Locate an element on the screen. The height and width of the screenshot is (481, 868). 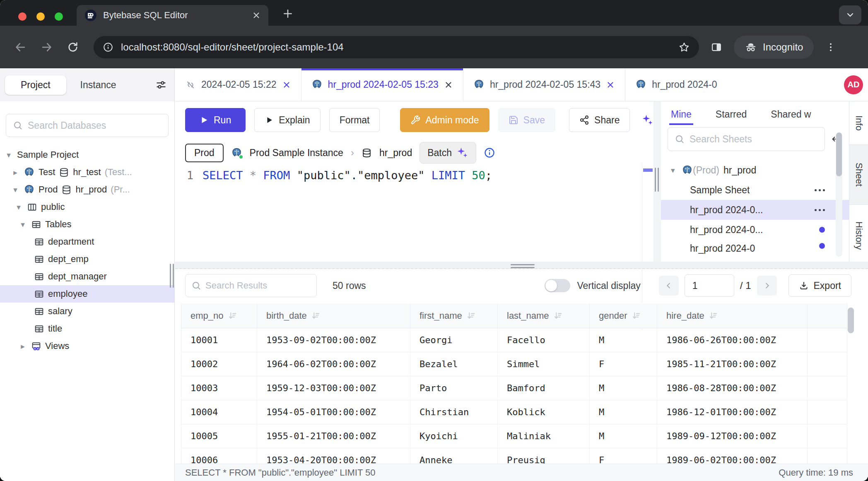
tab-mine: Mine is located at coordinates (681, 114).